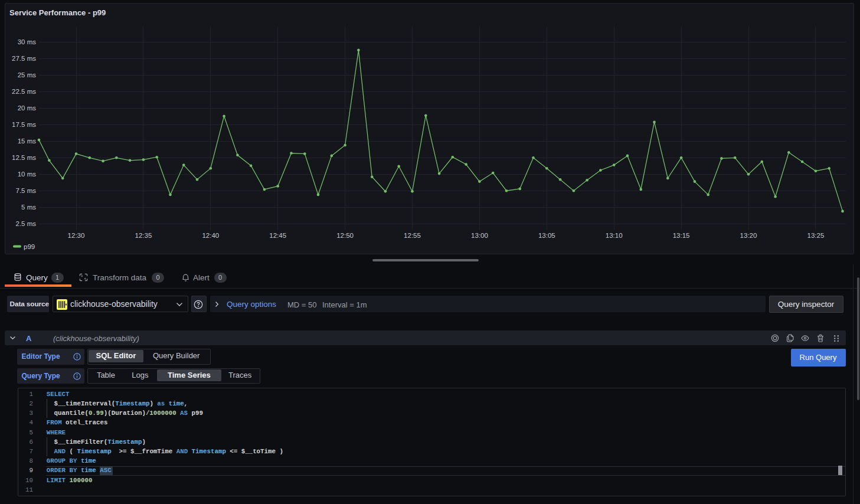  Describe the element at coordinates (210, 235) in the screenshot. I see `svg-text: 12:40` at that location.